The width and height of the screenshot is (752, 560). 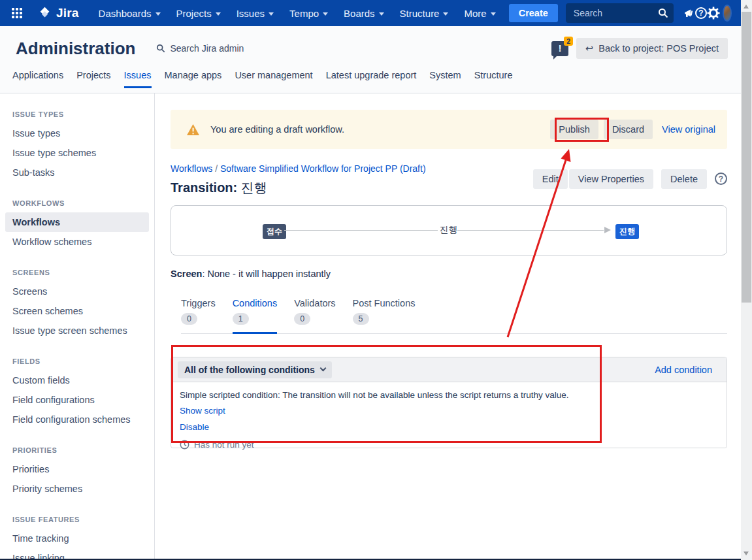 I want to click on draft-warning-text: You are editing a draft workflow., so click(x=277, y=129).